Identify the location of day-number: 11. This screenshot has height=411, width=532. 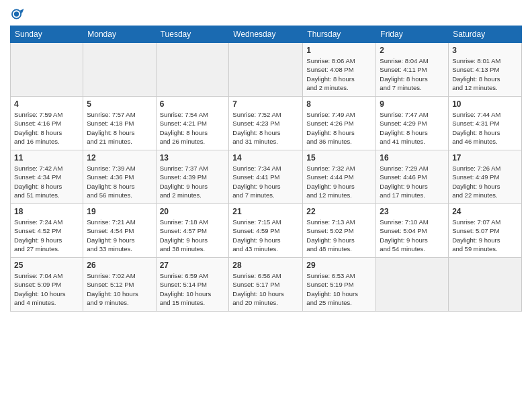
(47, 158).